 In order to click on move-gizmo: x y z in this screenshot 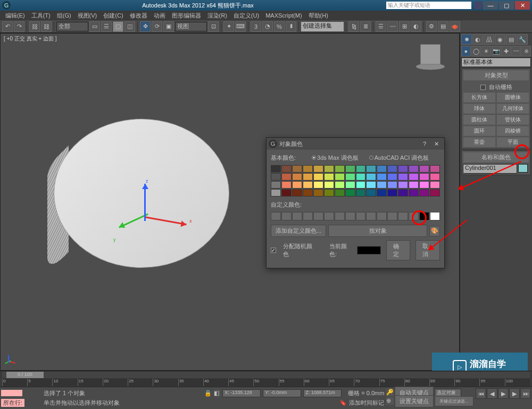, I will do `click(160, 220)`.